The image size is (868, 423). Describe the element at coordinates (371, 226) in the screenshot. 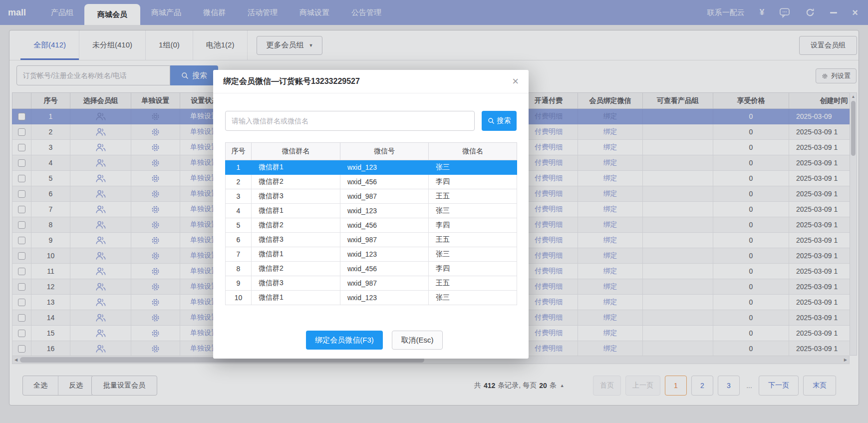

I see `wechat-row: 5微信群2wxid_456李四` at that location.